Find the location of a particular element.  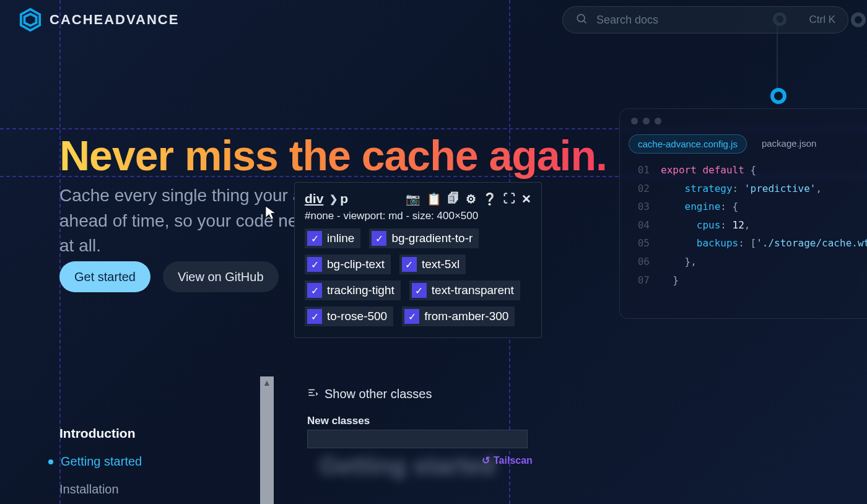

class-chip: ✓to-rose-500 is located at coordinates (349, 316).